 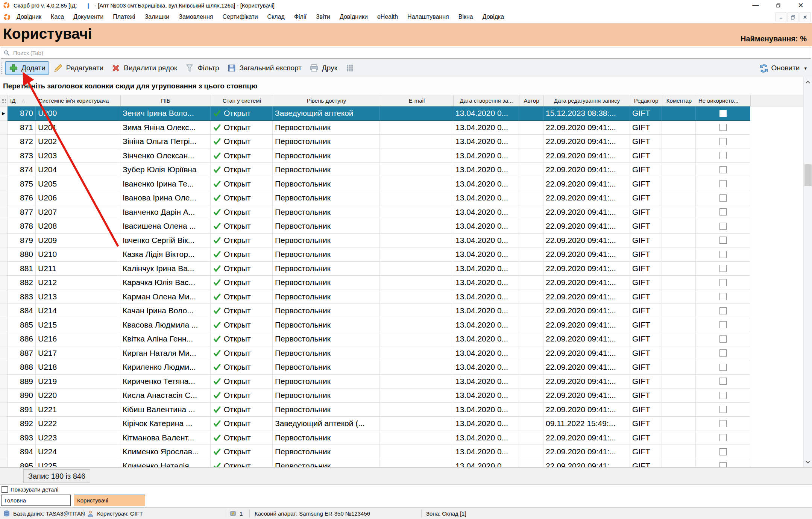 I want to click on cell-id: 893, so click(x=22, y=438).